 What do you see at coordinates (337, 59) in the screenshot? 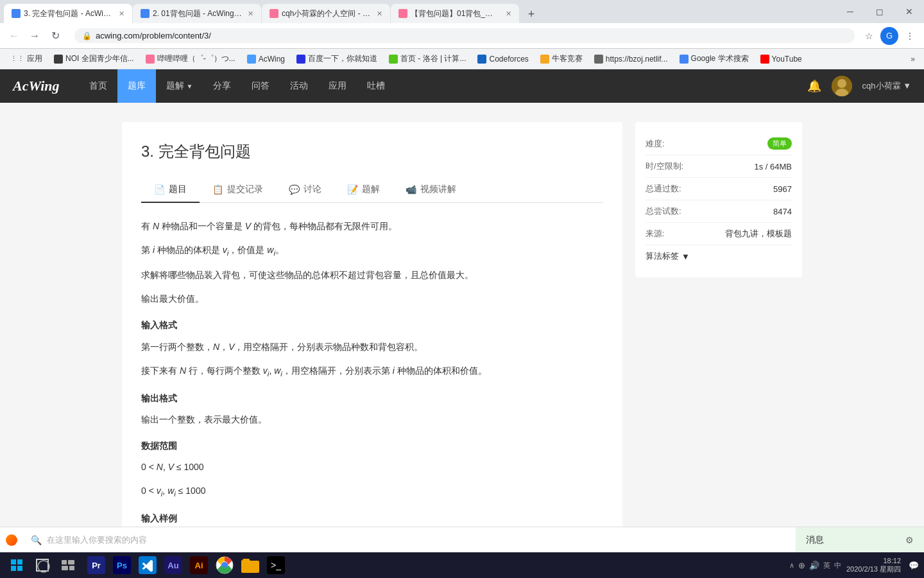
I see `bookmark-baidu: 百度一下，你就知道` at bounding box center [337, 59].